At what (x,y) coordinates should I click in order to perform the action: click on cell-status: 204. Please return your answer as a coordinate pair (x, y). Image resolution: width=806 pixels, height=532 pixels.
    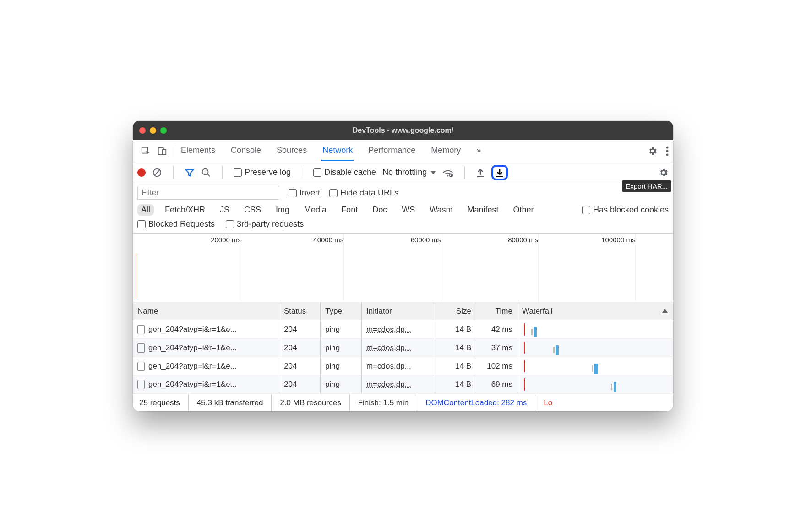
    Looking at the image, I should click on (300, 348).